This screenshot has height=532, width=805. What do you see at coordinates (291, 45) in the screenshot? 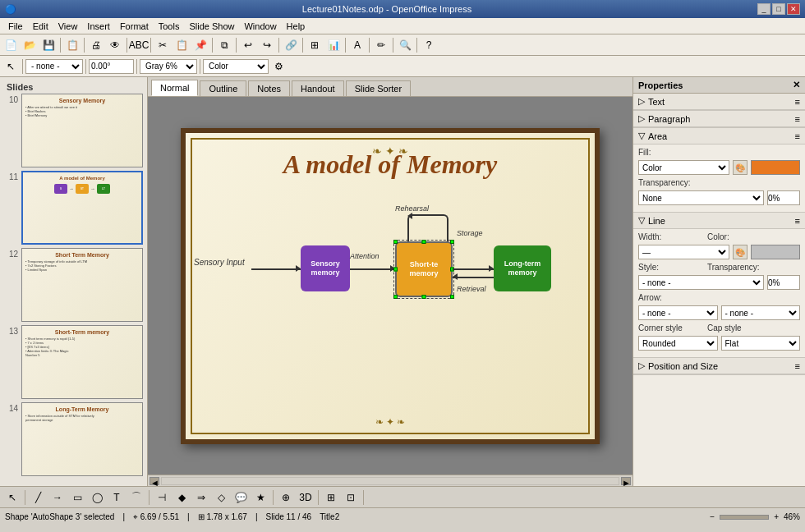
I see `hyperlink-icon: 🔗` at bounding box center [291, 45].